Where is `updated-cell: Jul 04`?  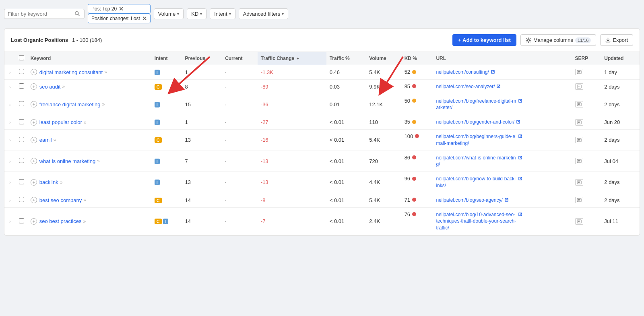 updated-cell: Jul 04 is located at coordinates (620, 161).